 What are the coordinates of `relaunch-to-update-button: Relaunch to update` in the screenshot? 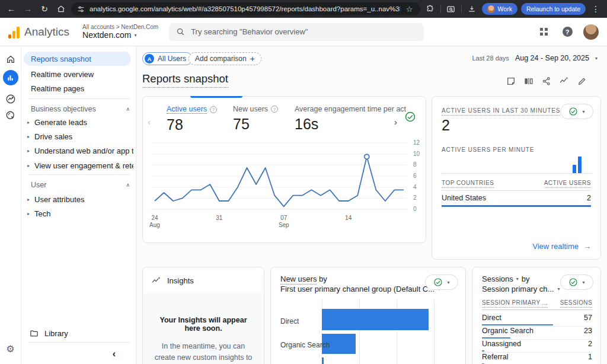 It's located at (554, 9).